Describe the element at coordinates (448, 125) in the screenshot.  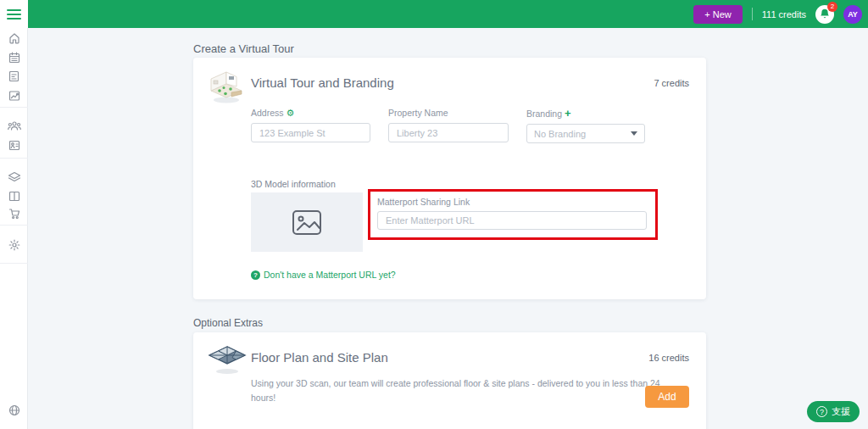
I see `property-name-field-group: Property Name` at that location.